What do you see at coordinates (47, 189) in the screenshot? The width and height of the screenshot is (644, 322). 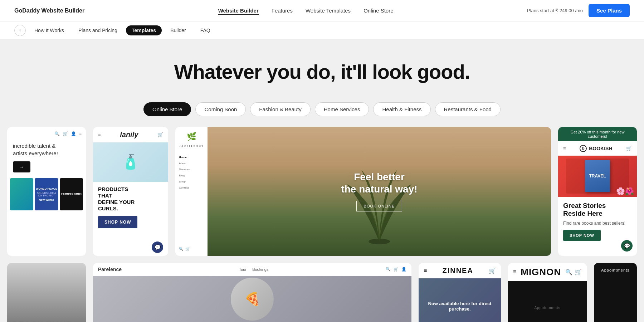 I see `artist-img2-label1: WORLD PEACE` at bounding box center [47, 189].